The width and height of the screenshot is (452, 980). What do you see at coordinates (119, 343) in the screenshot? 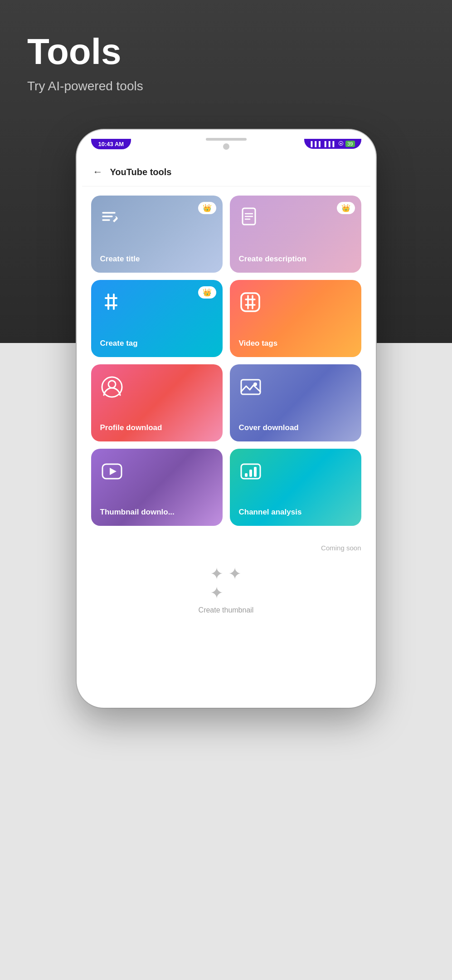
I see `create-tag-label: Create tag` at bounding box center [119, 343].